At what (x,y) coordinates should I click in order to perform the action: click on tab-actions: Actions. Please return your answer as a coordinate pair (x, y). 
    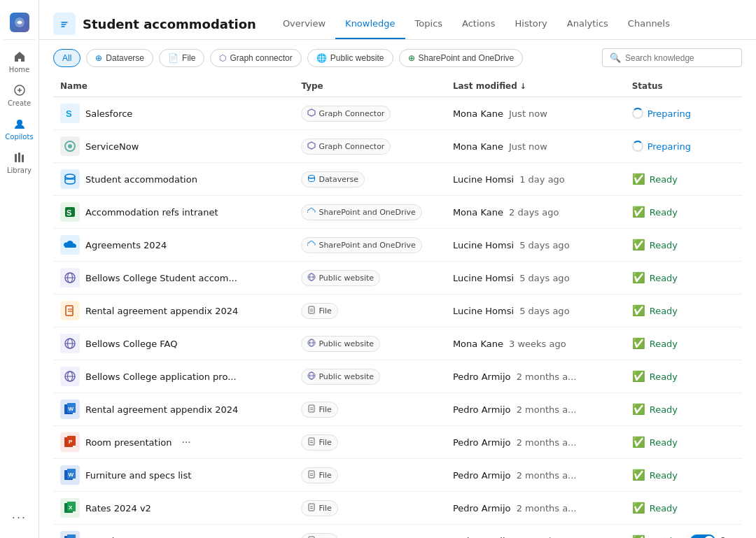
    Looking at the image, I should click on (479, 24).